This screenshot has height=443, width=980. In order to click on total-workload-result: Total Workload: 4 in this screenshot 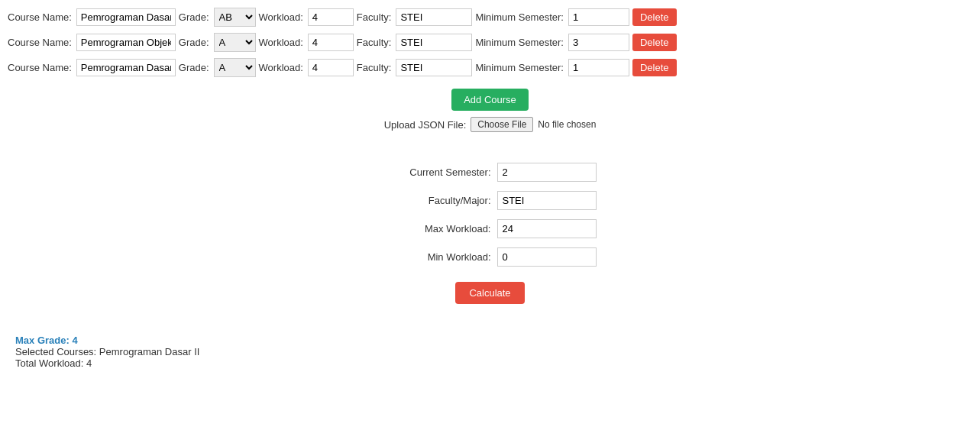, I will do `click(490, 364)`.